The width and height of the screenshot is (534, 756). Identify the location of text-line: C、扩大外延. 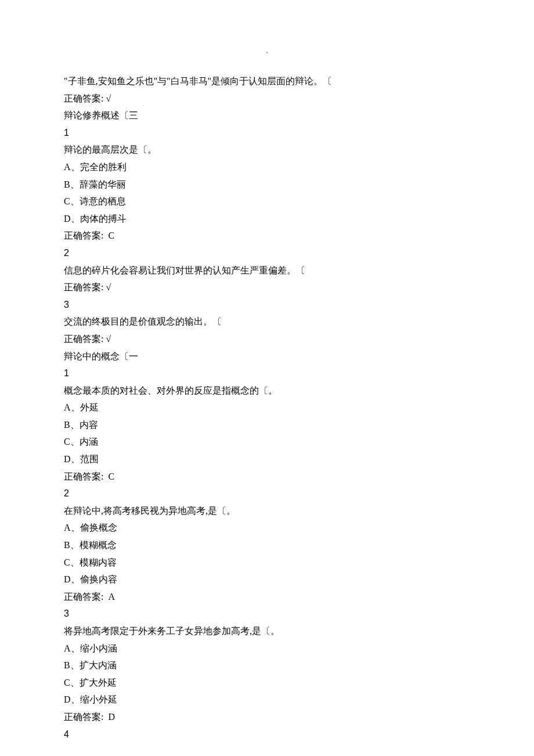
(267, 683).